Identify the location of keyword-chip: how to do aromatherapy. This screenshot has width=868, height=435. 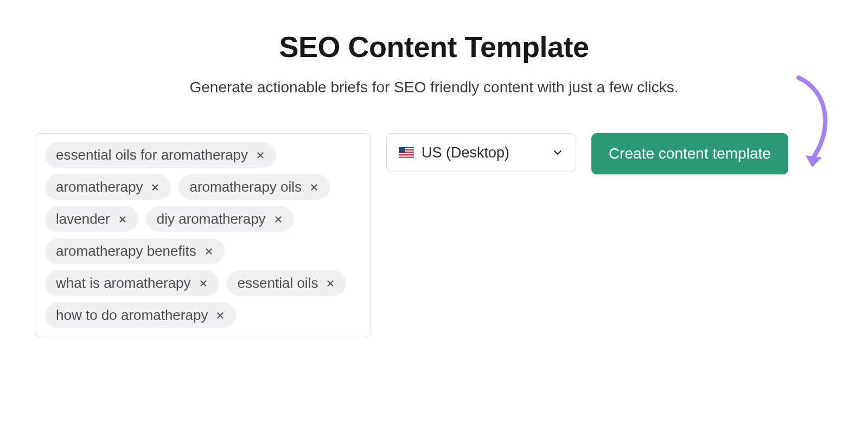
(141, 315).